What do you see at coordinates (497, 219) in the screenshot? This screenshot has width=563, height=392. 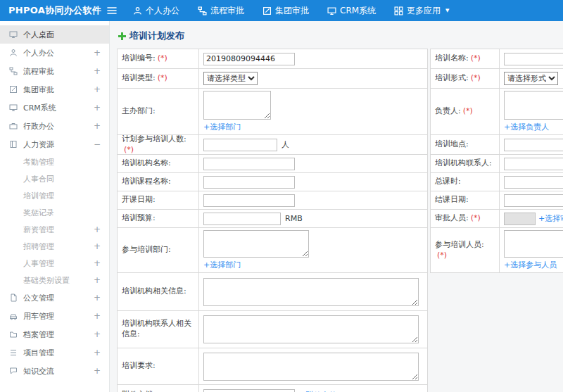 I see `form-row: 审批人员:(*) +选择审批人员` at bounding box center [497, 219].